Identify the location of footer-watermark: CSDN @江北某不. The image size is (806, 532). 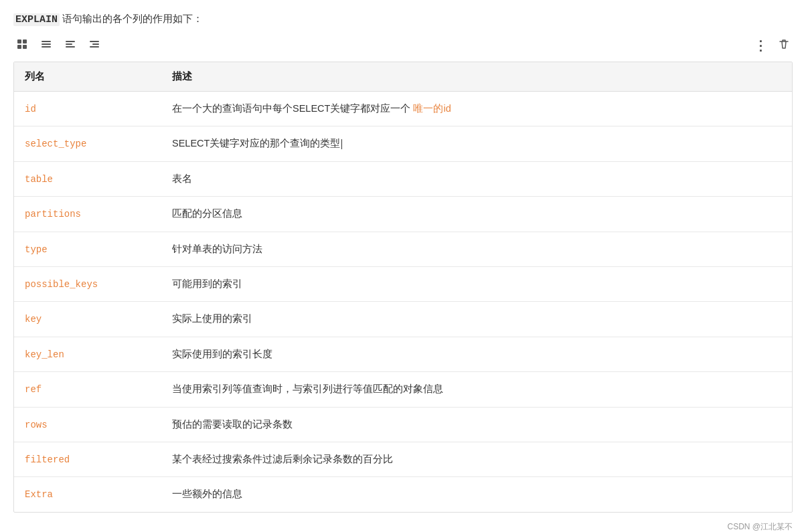
(760, 527).